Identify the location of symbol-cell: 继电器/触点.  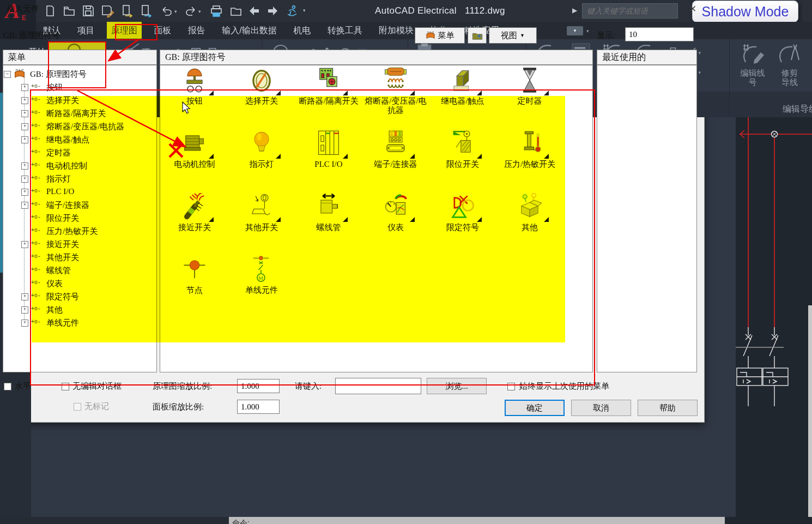
(463, 86).